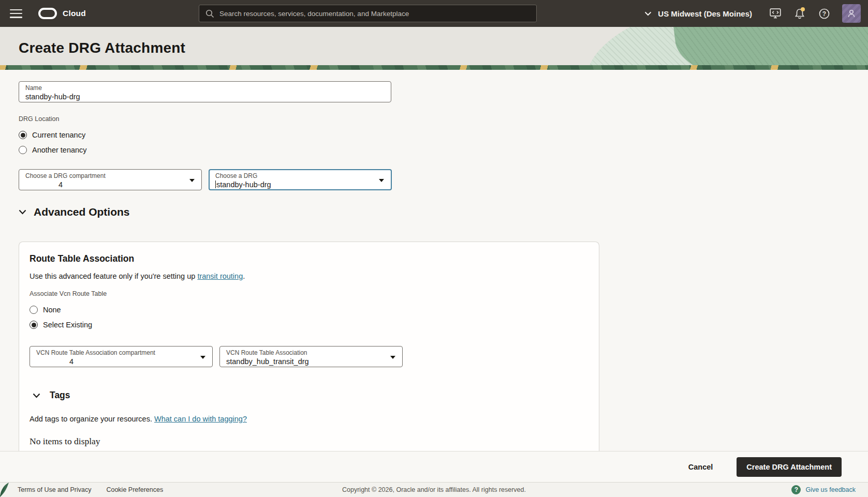  I want to click on name-input-label: Name, so click(205, 88).